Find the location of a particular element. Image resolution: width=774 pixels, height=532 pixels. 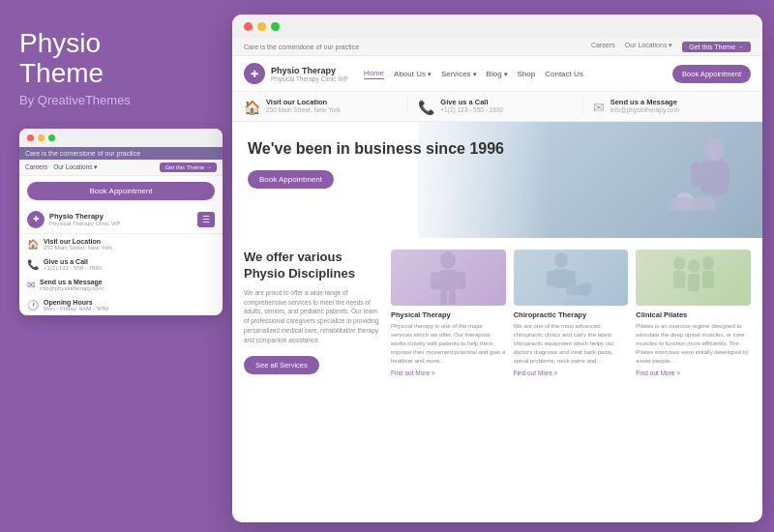

nav-link-shop: Shop is located at coordinates (526, 74).